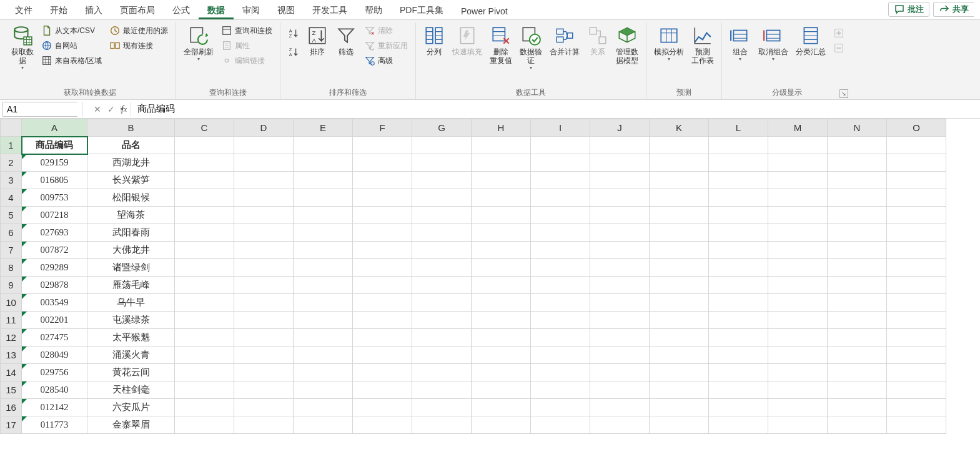 The width and height of the screenshot is (980, 457). What do you see at coordinates (798, 163) in the screenshot?
I see `cell-M2` at bounding box center [798, 163].